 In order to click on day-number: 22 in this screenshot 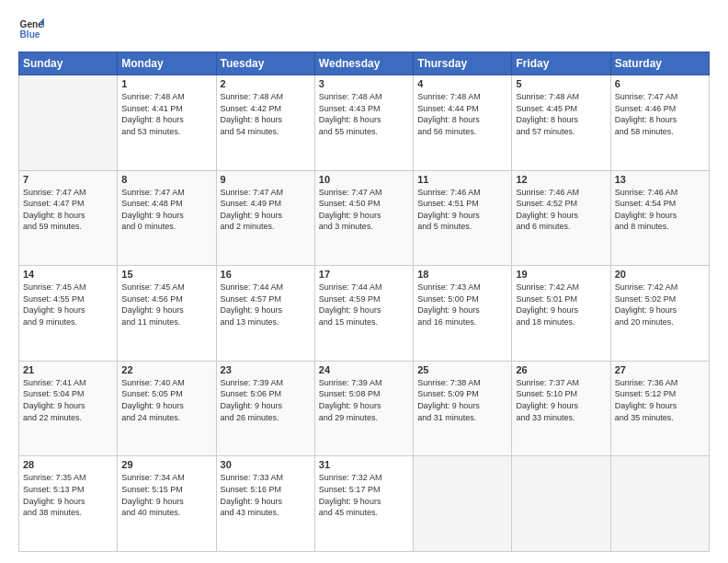, I will do `click(166, 370)`.